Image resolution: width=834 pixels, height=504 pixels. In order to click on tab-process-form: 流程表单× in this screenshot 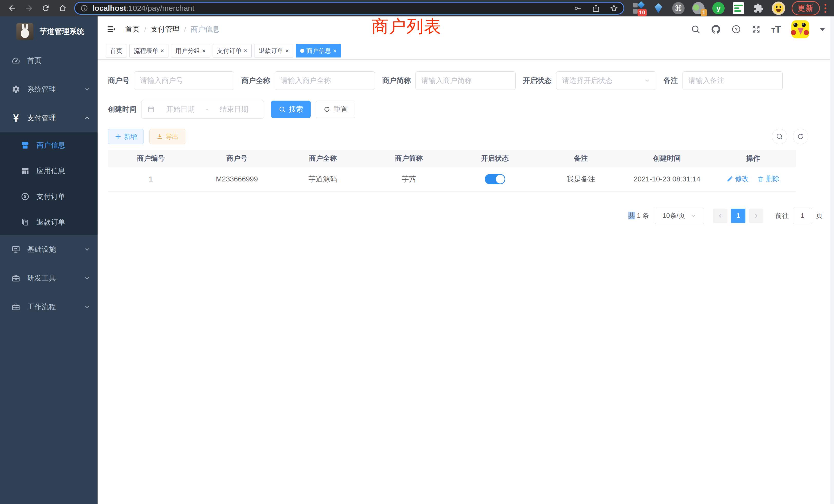, I will do `click(149, 51)`.